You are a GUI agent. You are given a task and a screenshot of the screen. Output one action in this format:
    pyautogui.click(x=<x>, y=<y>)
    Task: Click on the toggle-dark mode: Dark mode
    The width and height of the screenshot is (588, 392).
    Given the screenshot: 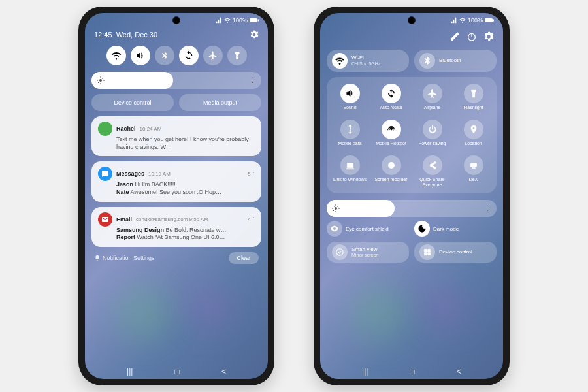 What is the action you would take?
    pyautogui.click(x=455, y=229)
    